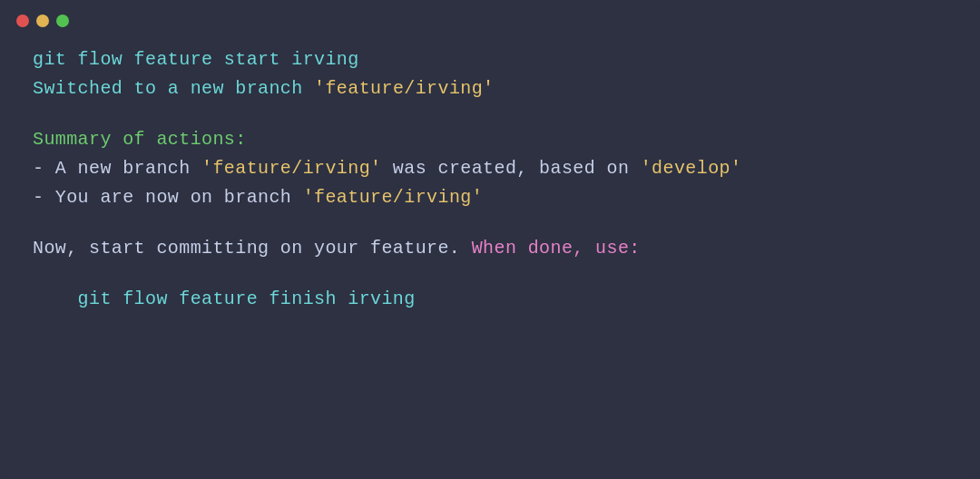  I want to click on title-bar, so click(490, 18).